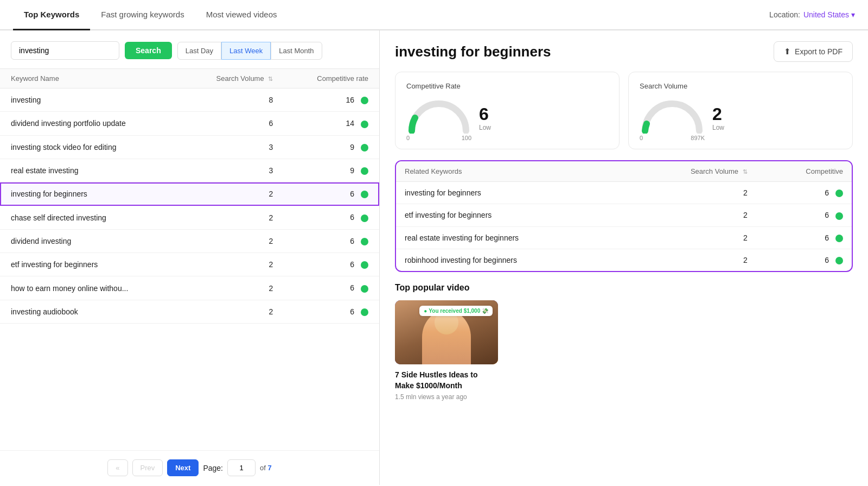  Describe the element at coordinates (190, 124) in the screenshot. I see `table-row: dividend investing portfolio update 6 14` at that location.